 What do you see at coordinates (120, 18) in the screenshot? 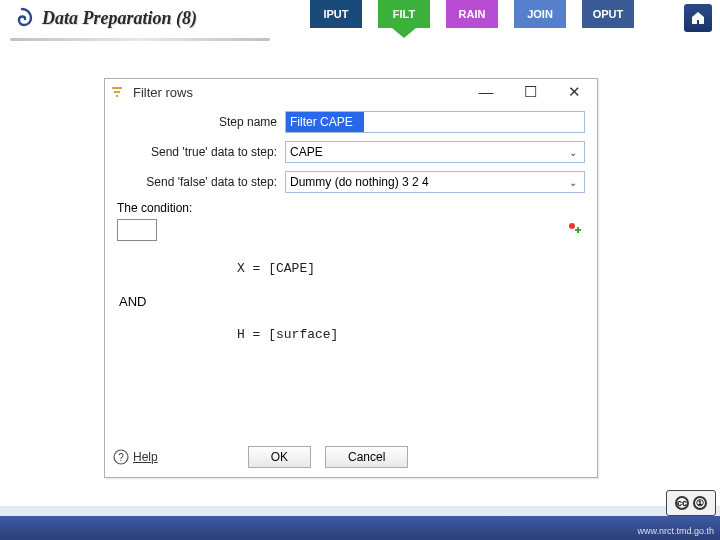
I see `page-title: Data Preparation (8)` at bounding box center [120, 18].